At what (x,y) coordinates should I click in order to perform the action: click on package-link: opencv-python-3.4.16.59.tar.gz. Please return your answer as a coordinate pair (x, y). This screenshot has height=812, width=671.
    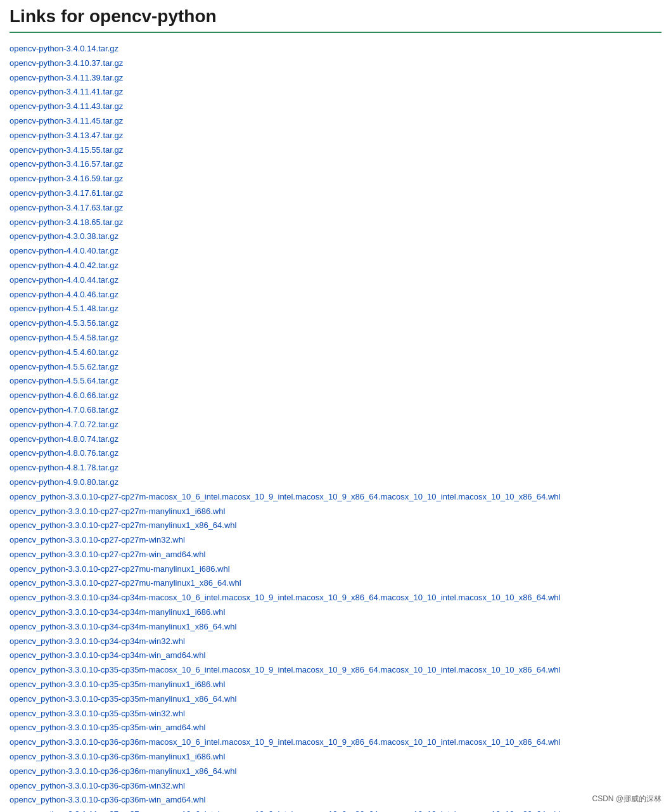
    Looking at the image, I should click on (336, 179).